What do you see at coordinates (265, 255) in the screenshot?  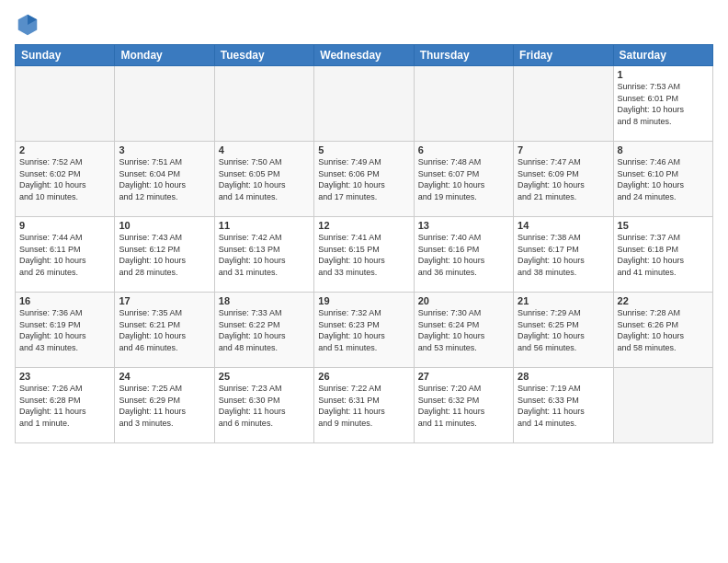 I see `day-info: Sunrise: 7:42 AM Sunset: 6:13 PM Dayligh…` at bounding box center [265, 255].